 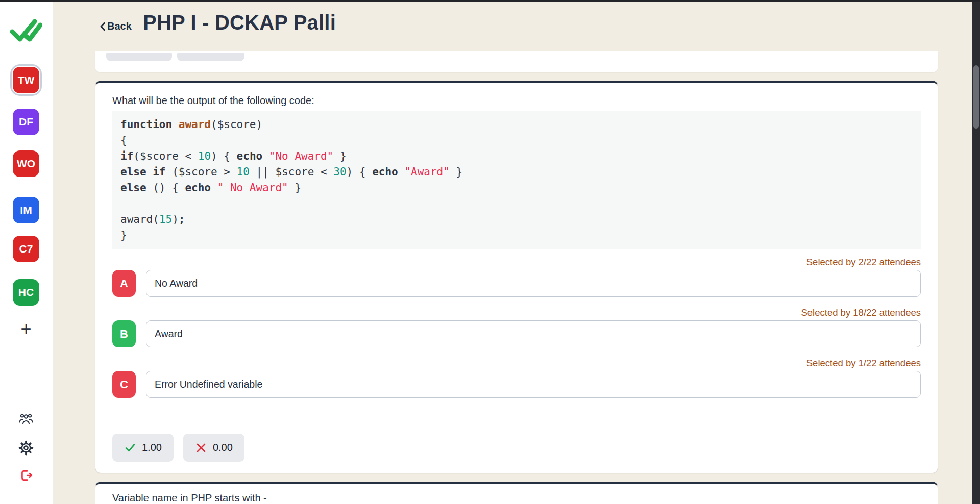 What do you see at coordinates (976, 253) in the screenshot?
I see `scrollbar-track` at bounding box center [976, 253].